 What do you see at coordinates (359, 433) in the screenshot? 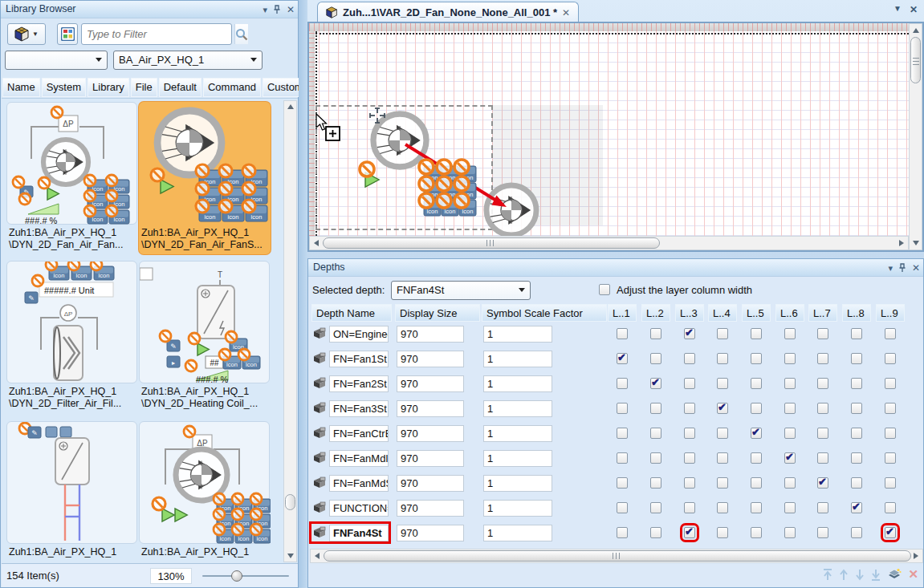
I see `depth-name-field: FN=FanCtrByp` at bounding box center [359, 433].